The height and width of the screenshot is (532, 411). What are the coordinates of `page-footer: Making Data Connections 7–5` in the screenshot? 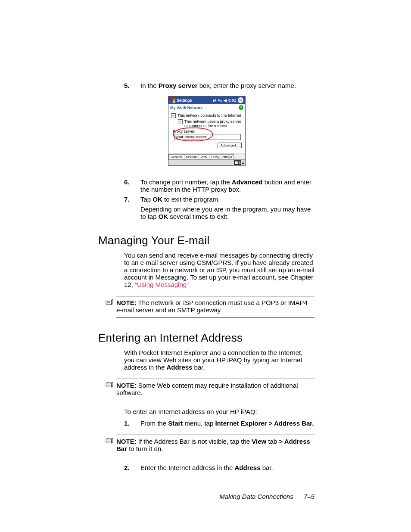 It's located at (207, 496).